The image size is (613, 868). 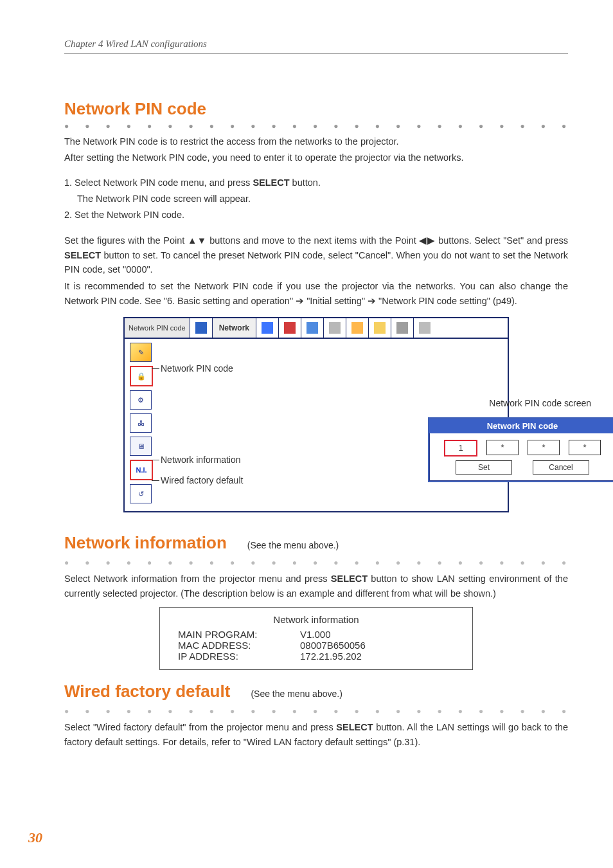 I want to click on side-icon-gear: ⚙, so click(x=141, y=400).